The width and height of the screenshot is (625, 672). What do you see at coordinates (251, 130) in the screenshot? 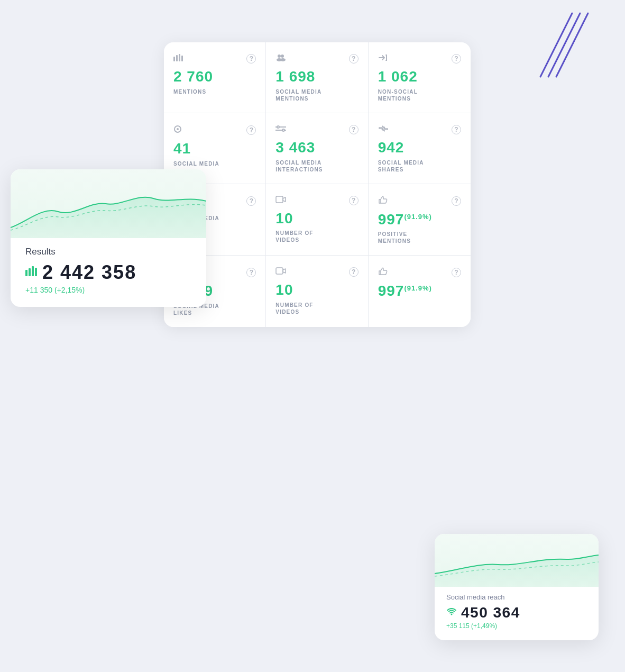
I see `help-icon-4: ?` at bounding box center [251, 130].